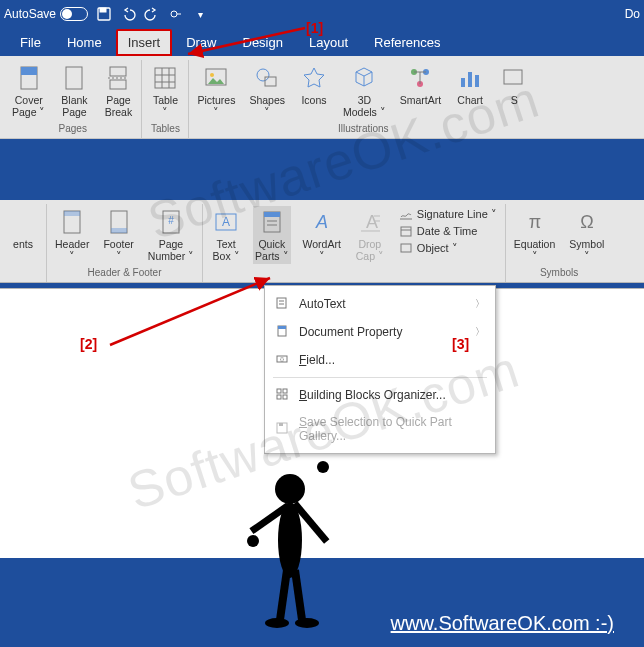 This screenshot has width=644, height=647. What do you see at coordinates (322, 250) in the screenshot?
I see `ribbon-item-label: WordArt ˅` at bounding box center [322, 250].